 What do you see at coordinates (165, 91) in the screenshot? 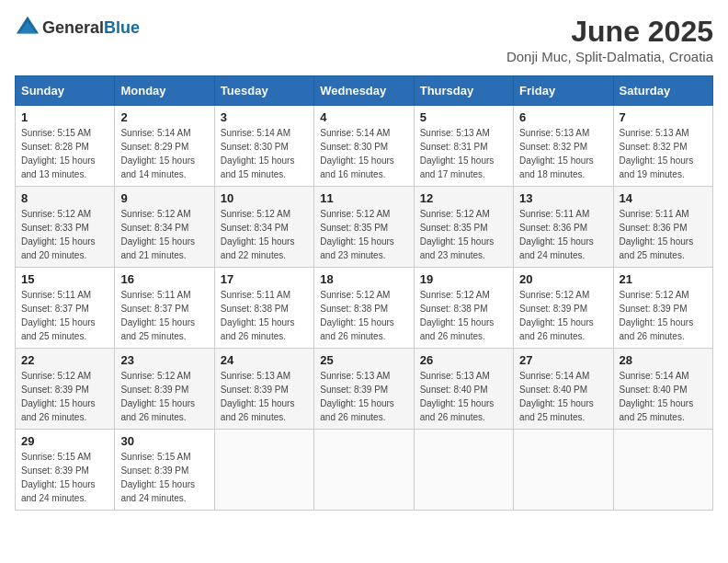
I see `header-monday: Monday` at bounding box center [165, 91].